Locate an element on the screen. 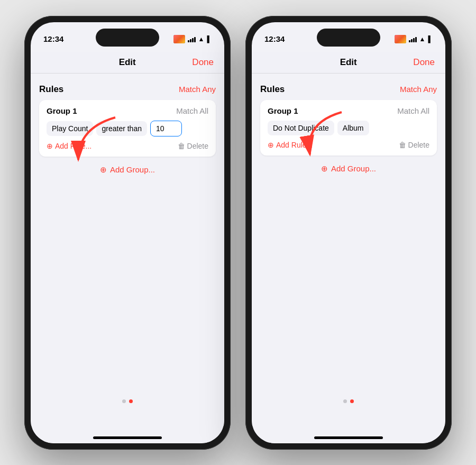 The height and width of the screenshot is (465, 476). cellular-right is located at coordinates (413, 39).